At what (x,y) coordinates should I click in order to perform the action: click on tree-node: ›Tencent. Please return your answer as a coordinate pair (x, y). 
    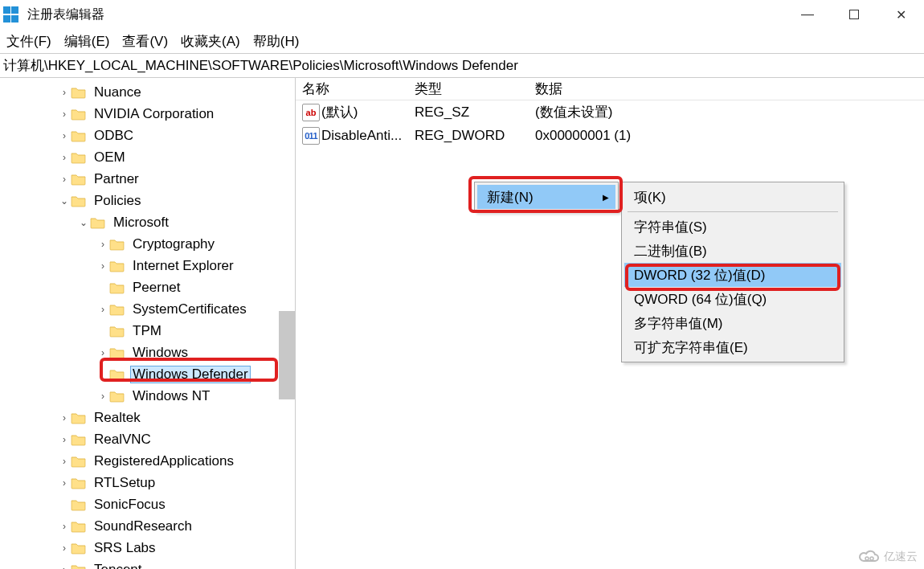
    Looking at the image, I should click on (148, 564).